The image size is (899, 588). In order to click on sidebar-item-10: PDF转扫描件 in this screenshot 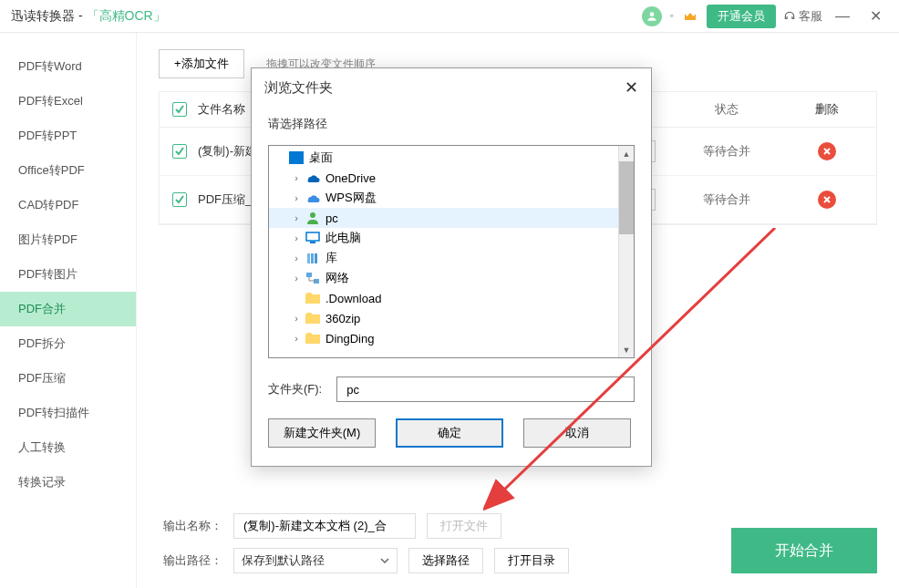, I will do `click(67, 413)`.